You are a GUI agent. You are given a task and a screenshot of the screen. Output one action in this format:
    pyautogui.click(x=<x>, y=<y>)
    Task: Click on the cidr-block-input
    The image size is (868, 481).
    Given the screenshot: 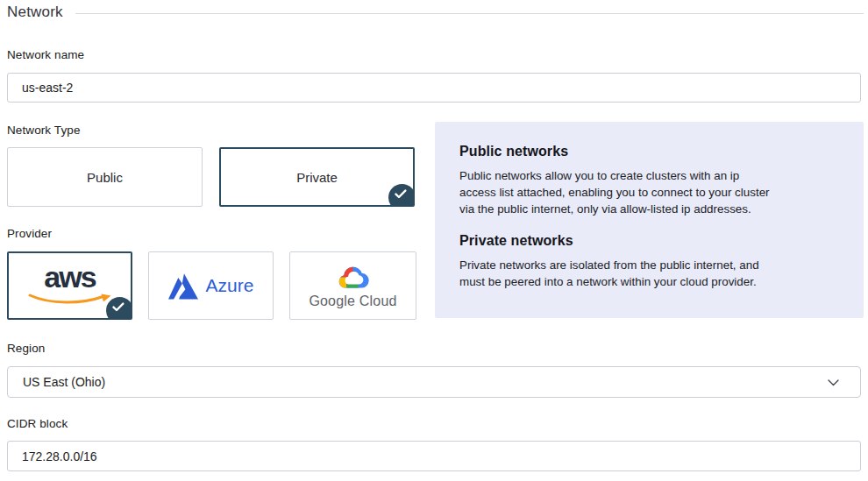 What is the action you would take?
    pyautogui.click(x=434, y=456)
    